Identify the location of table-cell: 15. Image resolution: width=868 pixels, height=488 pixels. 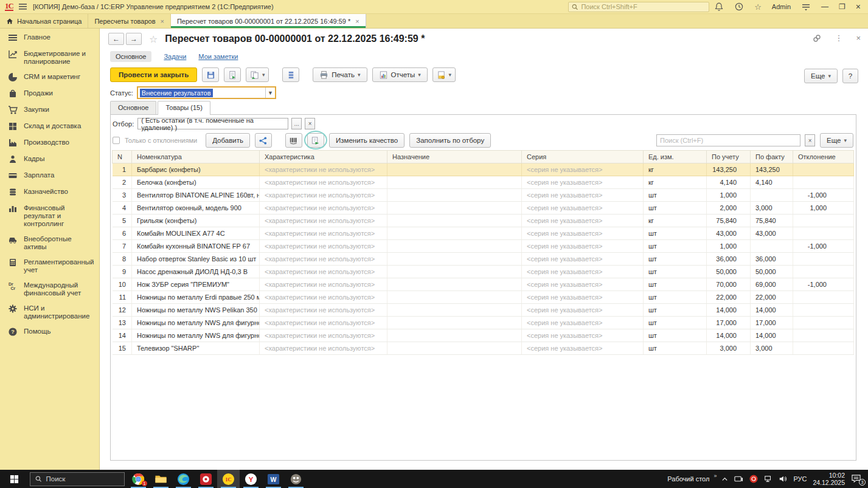
(122, 349).